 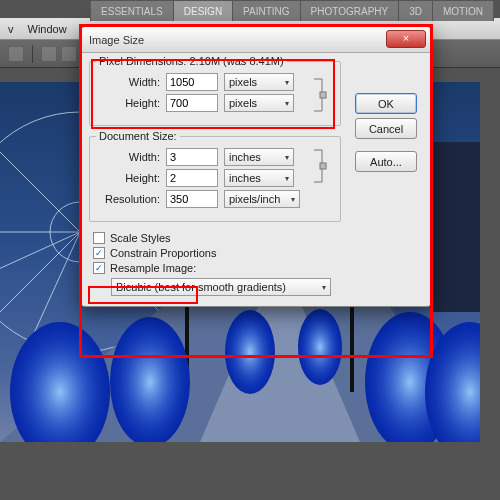 What do you see at coordinates (350, 10) in the screenshot?
I see `ws-tab-photography: PHOTOGRAPHY` at bounding box center [350, 10].